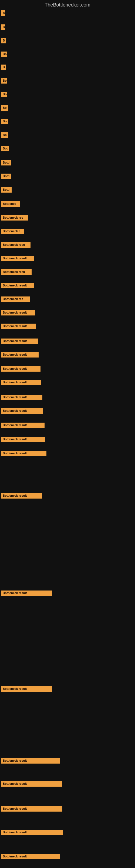 The width and height of the screenshot is (135, 868). I want to click on site-title-container: TheBottlenecker.com, so click(68, 5).